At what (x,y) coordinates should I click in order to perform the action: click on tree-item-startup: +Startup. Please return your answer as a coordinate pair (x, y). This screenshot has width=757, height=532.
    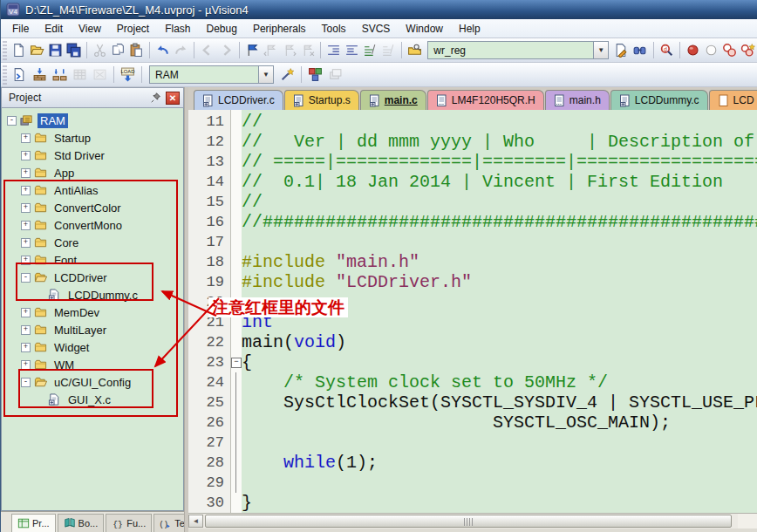
    Looking at the image, I should click on (92, 138).